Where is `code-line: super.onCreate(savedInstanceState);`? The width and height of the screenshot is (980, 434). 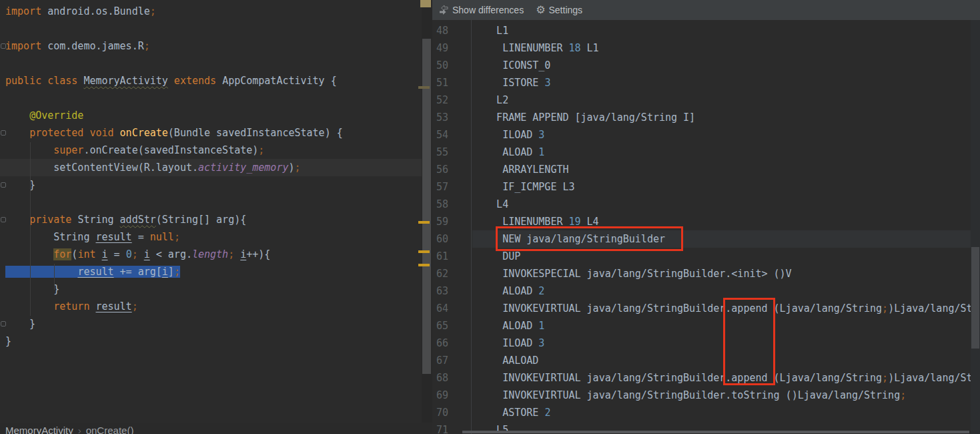
code-line: super.onCreate(savedInstanceState); is located at coordinates (213, 150).